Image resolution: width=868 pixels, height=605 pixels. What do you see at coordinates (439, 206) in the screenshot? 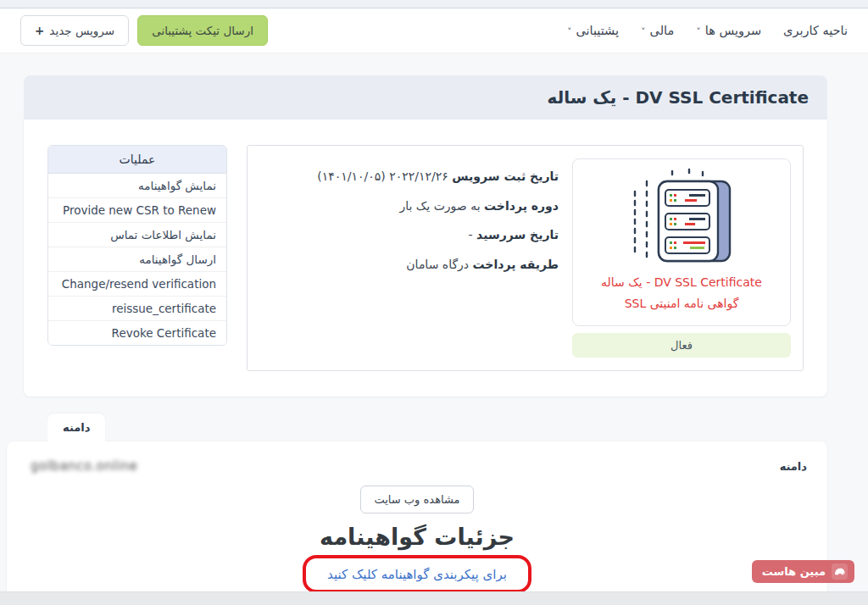
I see `detail-value: به صورت یک بار` at bounding box center [439, 206].